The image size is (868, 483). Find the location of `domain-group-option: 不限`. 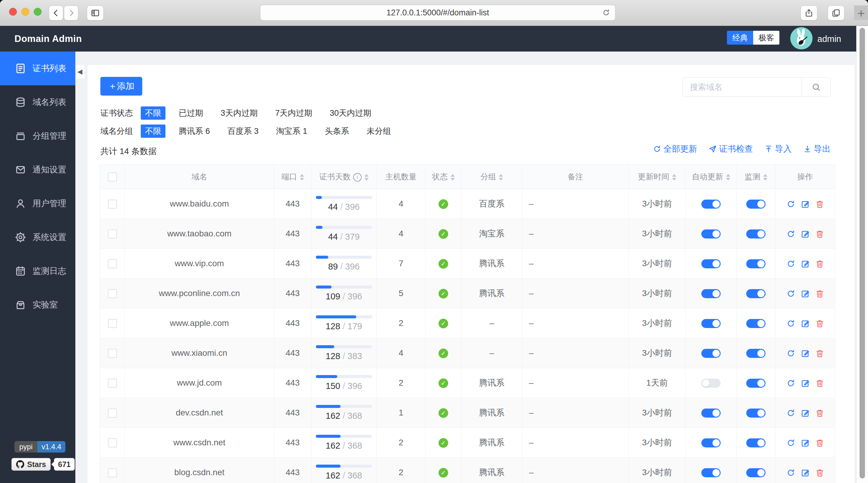

domain-group-option: 不限 is located at coordinates (153, 131).